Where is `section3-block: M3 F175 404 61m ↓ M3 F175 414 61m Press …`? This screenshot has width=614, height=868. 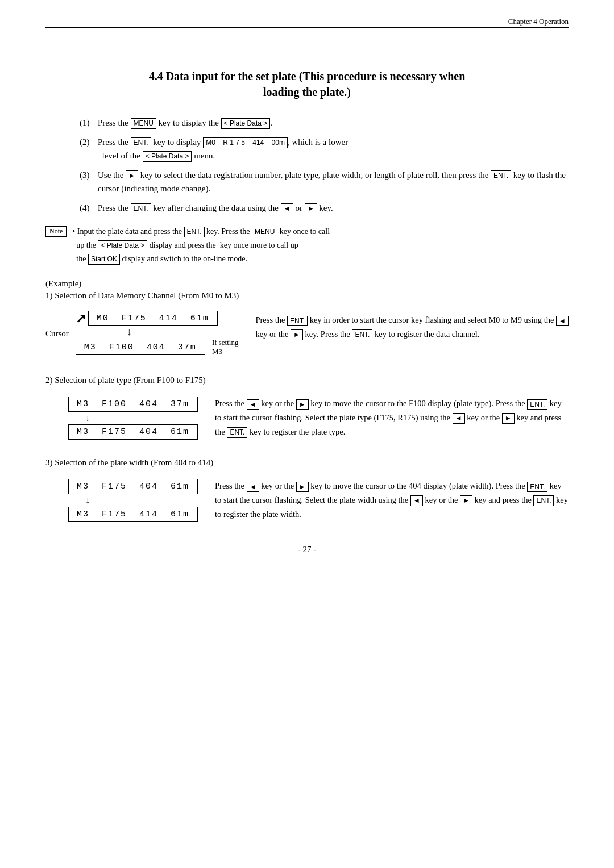 section3-block: M3 F175 404 61m ↓ M3 F175 414 61m Press … is located at coordinates (307, 499).